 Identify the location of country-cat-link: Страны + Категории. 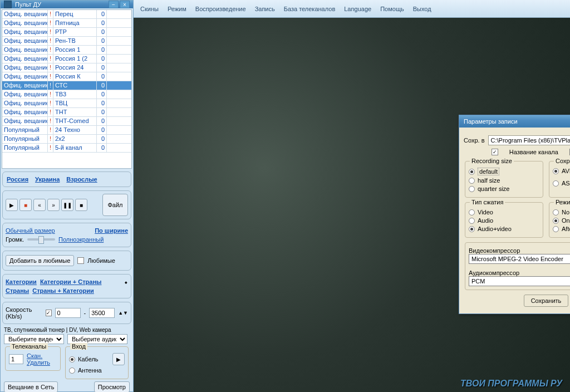
(63, 291).